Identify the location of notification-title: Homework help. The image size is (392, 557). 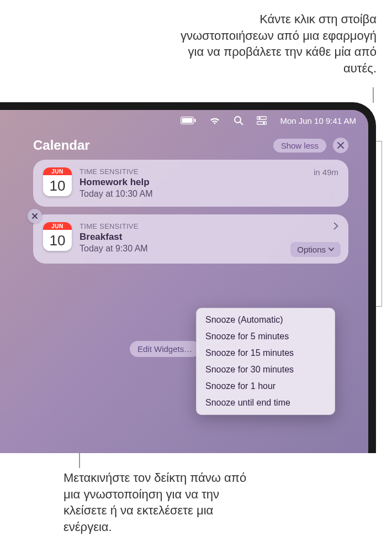
(209, 182).